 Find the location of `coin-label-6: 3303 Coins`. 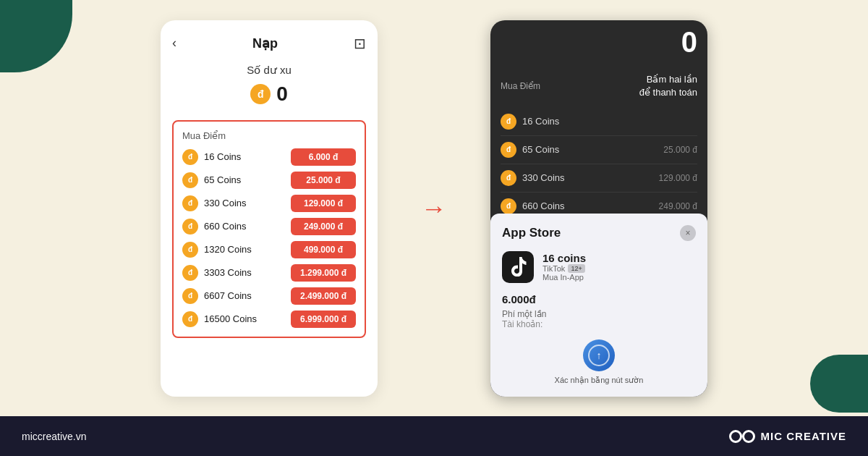

coin-label-6: 3303 Coins is located at coordinates (228, 272).